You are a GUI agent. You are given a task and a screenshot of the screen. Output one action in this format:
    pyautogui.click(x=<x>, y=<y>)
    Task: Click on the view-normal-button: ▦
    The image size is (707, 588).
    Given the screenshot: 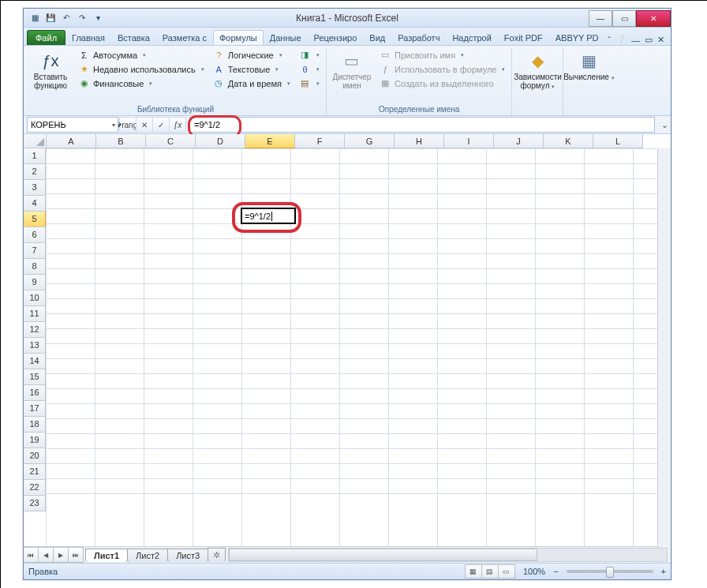 What is the action you would take?
    pyautogui.click(x=473, y=571)
    